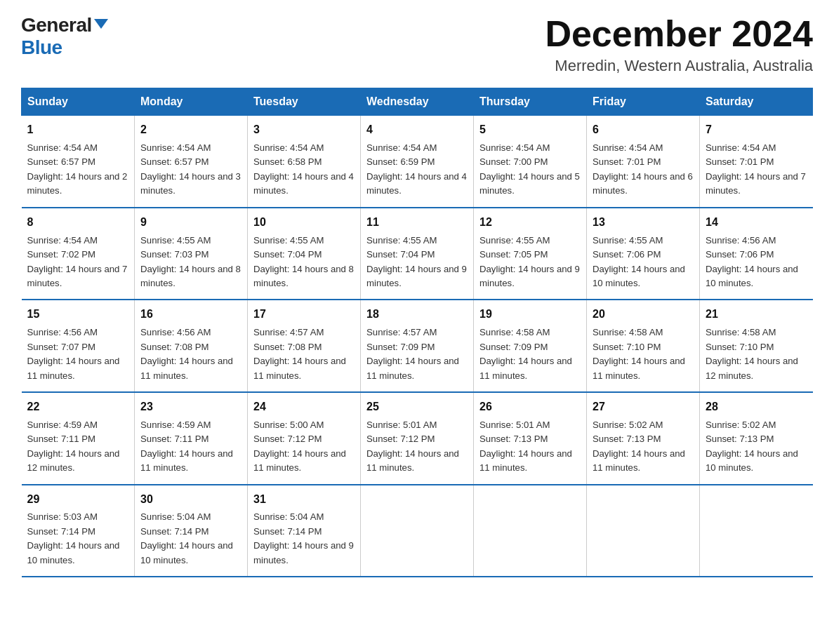  I want to click on calendar-cell: 25Sunrise: 5:01 AMSunset: 7:12 PMDayligh…, so click(417, 438).